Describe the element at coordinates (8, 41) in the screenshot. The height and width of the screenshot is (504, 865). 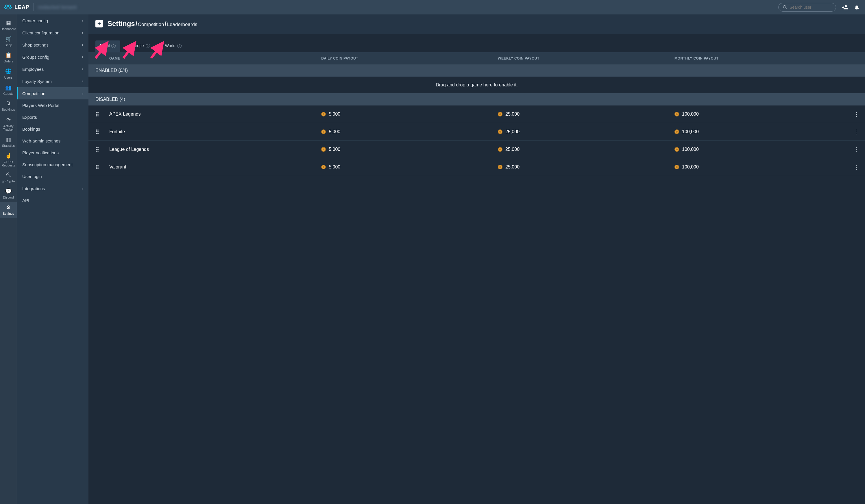
I see `rail-item-shop: 🛒 Shop` at that location.